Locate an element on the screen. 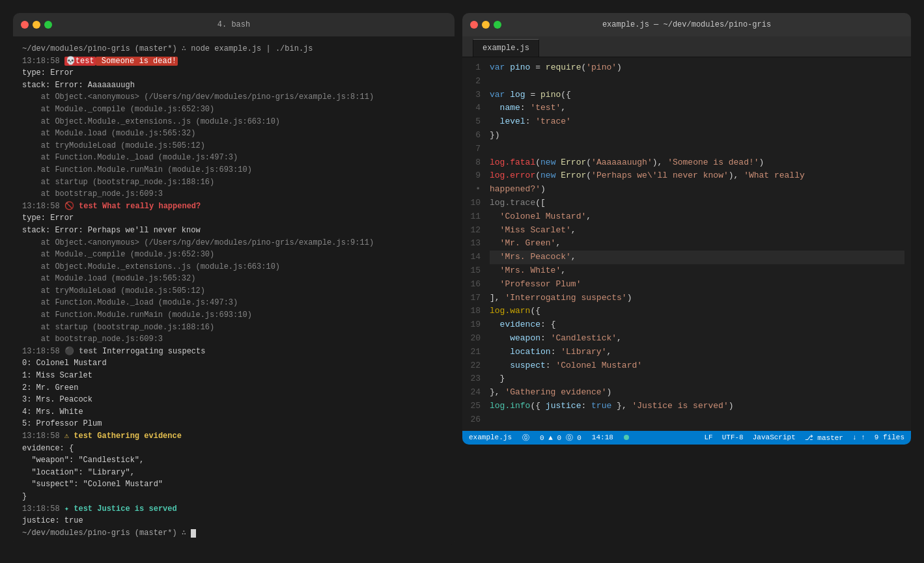  code-line: log.fatal(new Error('Aaaaaauugh'), 'Some… is located at coordinates (697, 163).